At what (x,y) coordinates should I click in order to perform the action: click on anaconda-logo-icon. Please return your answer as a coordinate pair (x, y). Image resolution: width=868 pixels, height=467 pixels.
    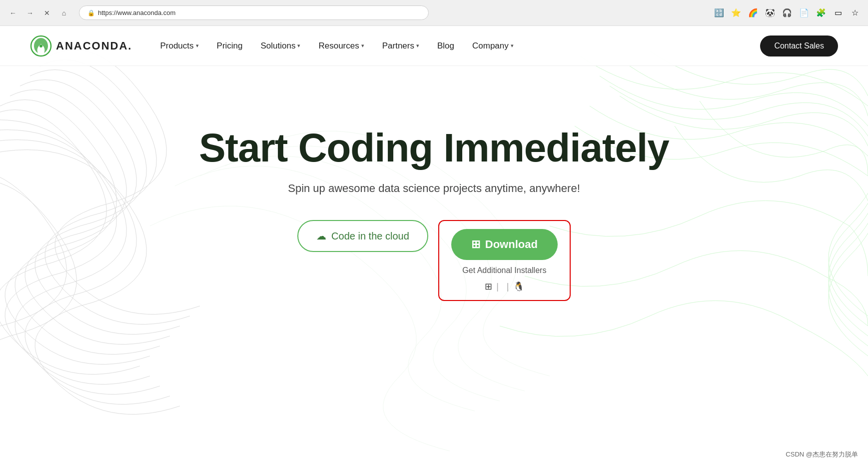
    Looking at the image, I should click on (41, 46).